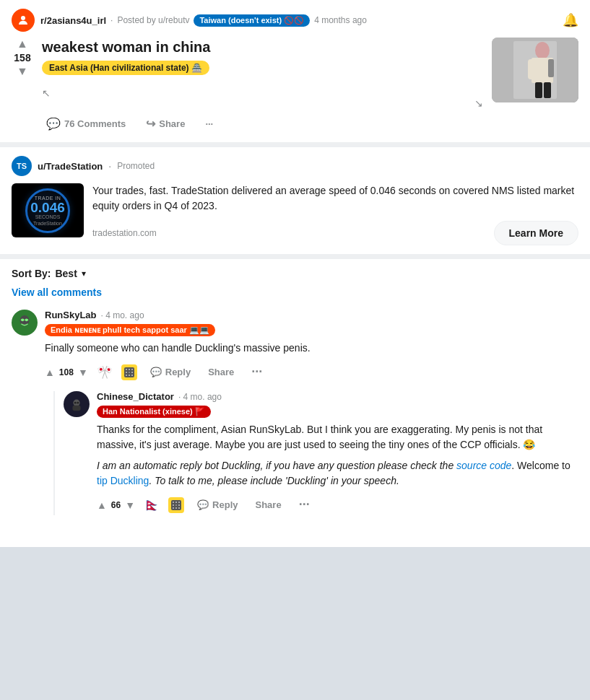 Image resolution: width=590 pixels, height=700 pixels. What do you see at coordinates (338, 453) in the screenshot?
I see `nested-comment-body: Chinese_Dictator · 4 mo. ago Han Nationa…` at bounding box center [338, 453].